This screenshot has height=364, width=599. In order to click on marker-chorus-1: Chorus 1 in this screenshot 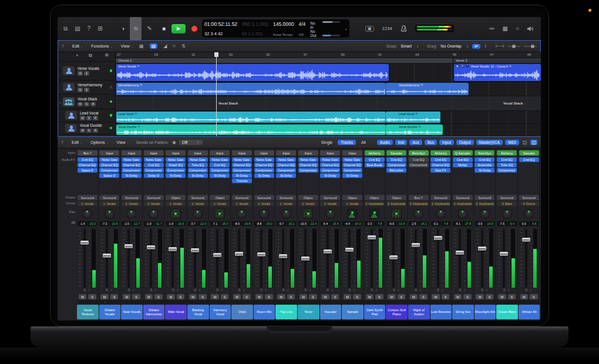, I will do `click(284, 60)`.